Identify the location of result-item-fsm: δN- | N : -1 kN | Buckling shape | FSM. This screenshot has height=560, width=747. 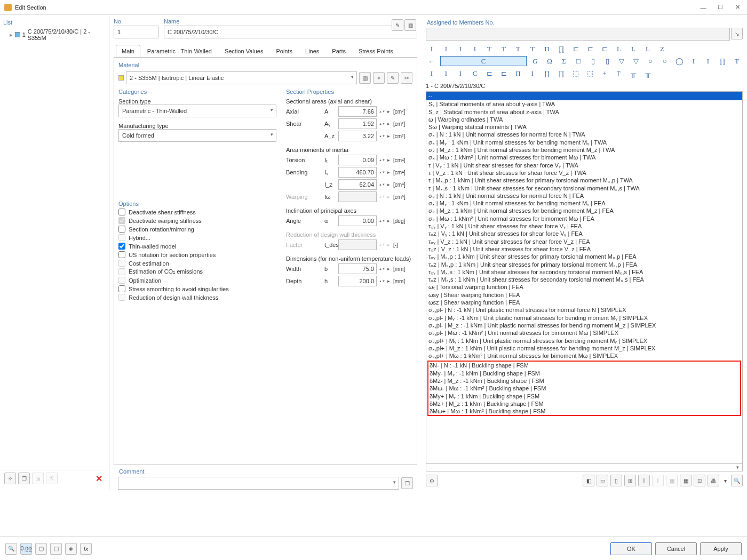
(584, 365).